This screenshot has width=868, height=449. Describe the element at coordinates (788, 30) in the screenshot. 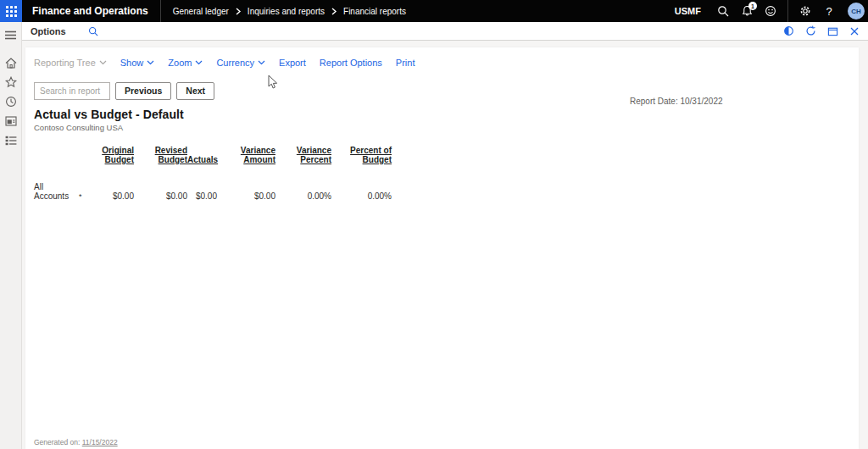

I see `half-circle-icon` at that location.